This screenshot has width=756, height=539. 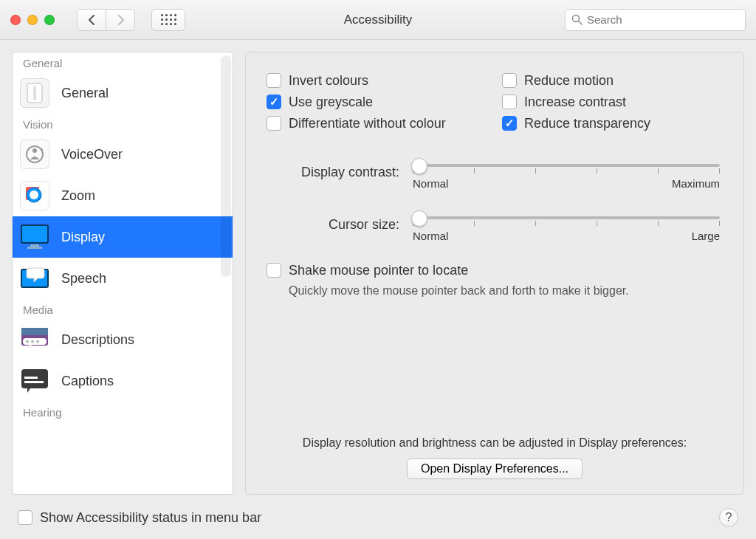 I want to click on use-greyscale-checkbox: Use greyscale, so click(x=377, y=102).